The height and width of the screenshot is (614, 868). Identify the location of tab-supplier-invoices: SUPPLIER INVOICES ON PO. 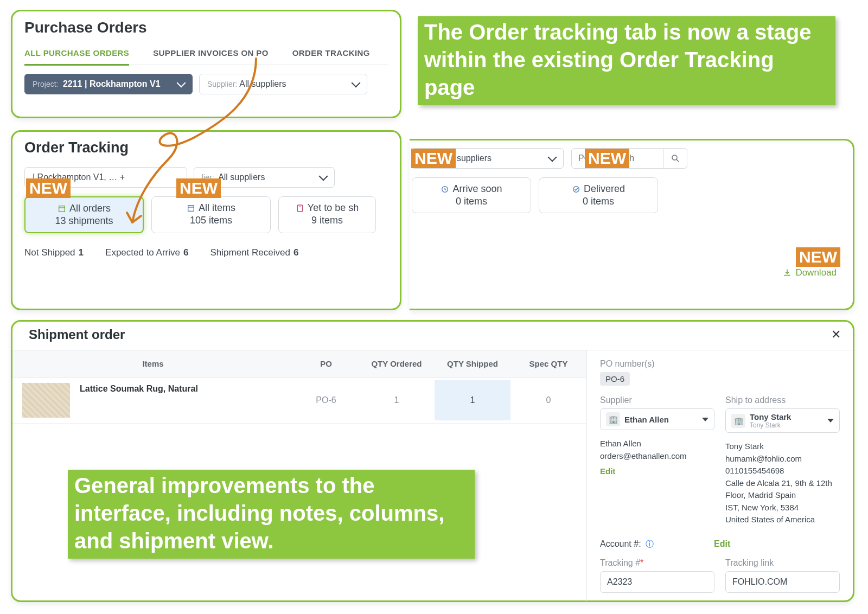
(210, 55).